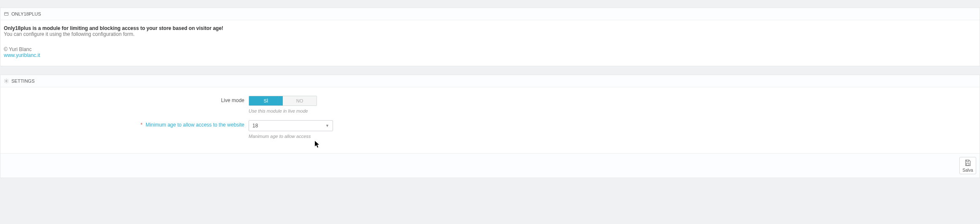 This screenshot has height=224, width=980. Describe the element at coordinates (490, 28) in the screenshot. I see `info-headline: Only18plus is a module for limiting and …` at that location.